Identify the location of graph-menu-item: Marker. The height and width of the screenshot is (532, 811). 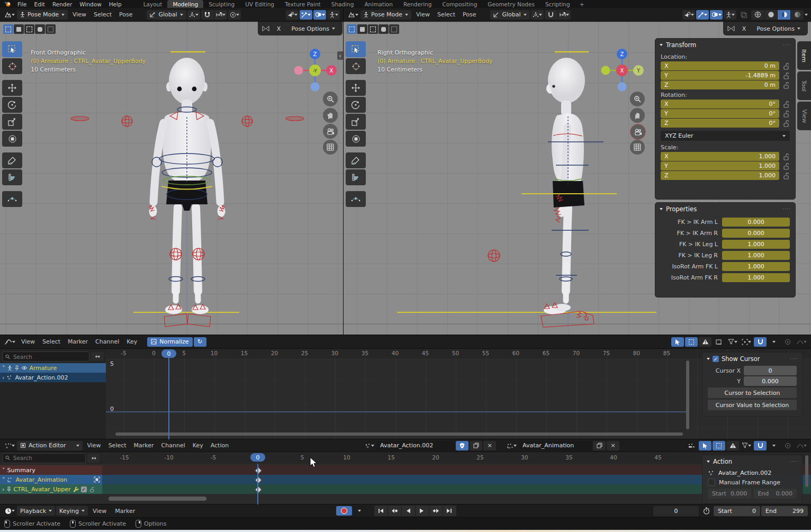
(78, 342).